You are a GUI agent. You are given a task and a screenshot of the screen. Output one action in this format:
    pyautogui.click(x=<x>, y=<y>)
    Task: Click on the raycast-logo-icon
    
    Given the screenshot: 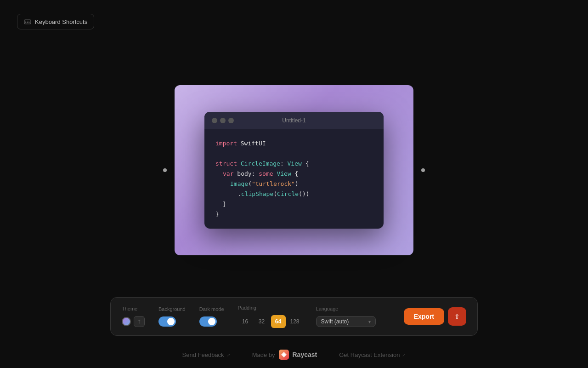 What is the action you would take?
    pyautogui.click(x=284, y=355)
    